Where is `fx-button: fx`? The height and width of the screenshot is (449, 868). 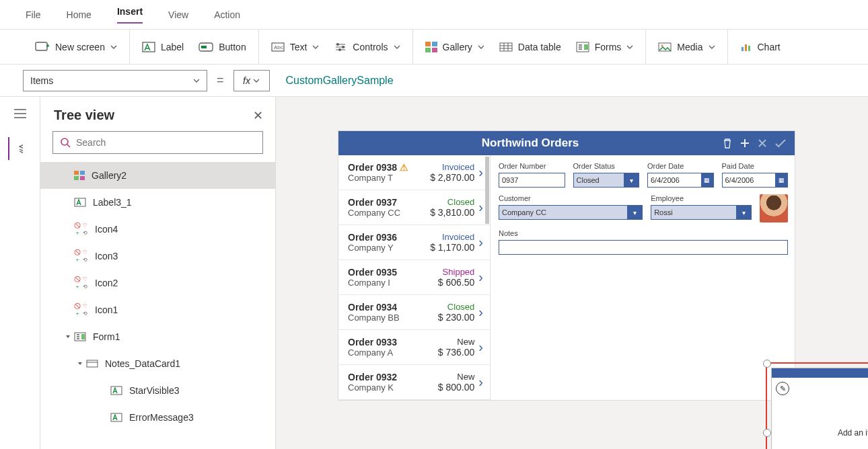 fx-button: fx is located at coordinates (252, 81).